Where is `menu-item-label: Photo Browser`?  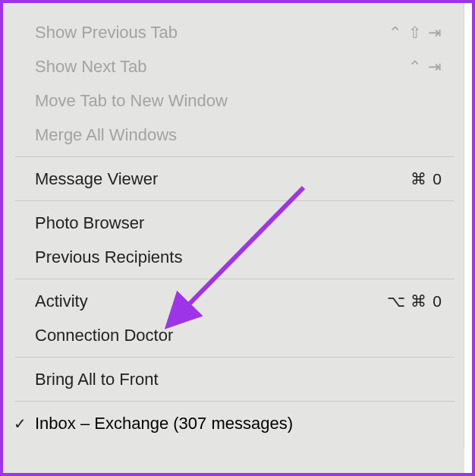 menu-item-label: Photo Browser is located at coordinates (90, 223).